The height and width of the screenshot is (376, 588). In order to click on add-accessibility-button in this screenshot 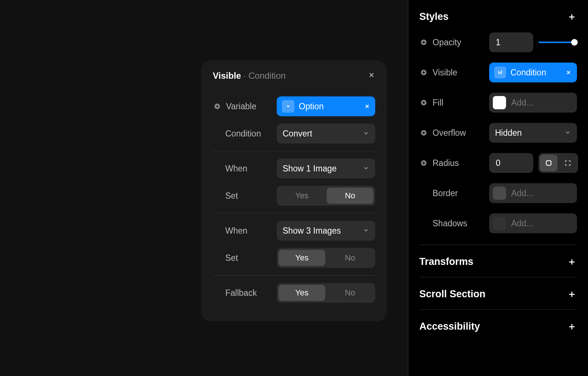, I will do `click(572, 327)`.